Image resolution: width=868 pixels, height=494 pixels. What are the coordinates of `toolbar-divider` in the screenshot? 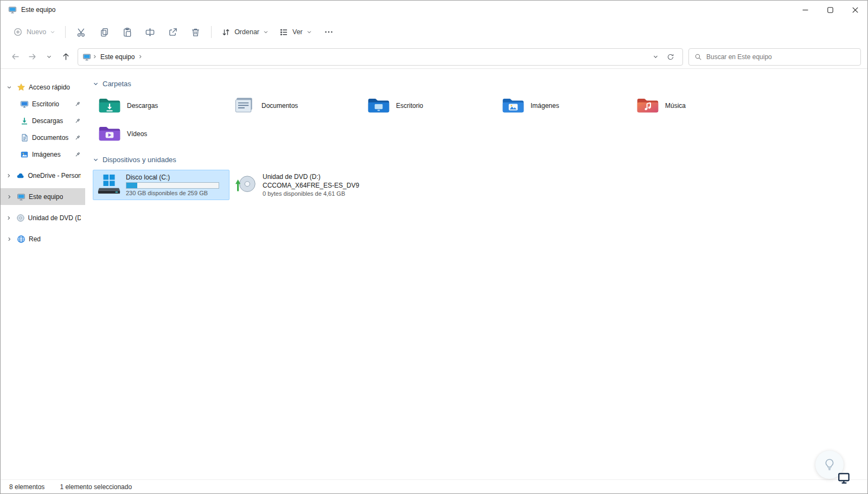 It's located at (212, 32).